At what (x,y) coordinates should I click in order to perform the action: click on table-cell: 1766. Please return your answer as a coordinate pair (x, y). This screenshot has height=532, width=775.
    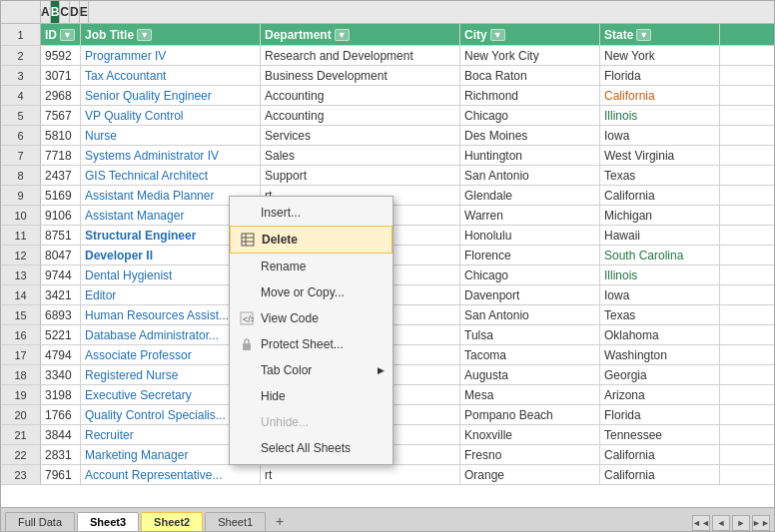
    Looking at the image, I should click on (61, 415).